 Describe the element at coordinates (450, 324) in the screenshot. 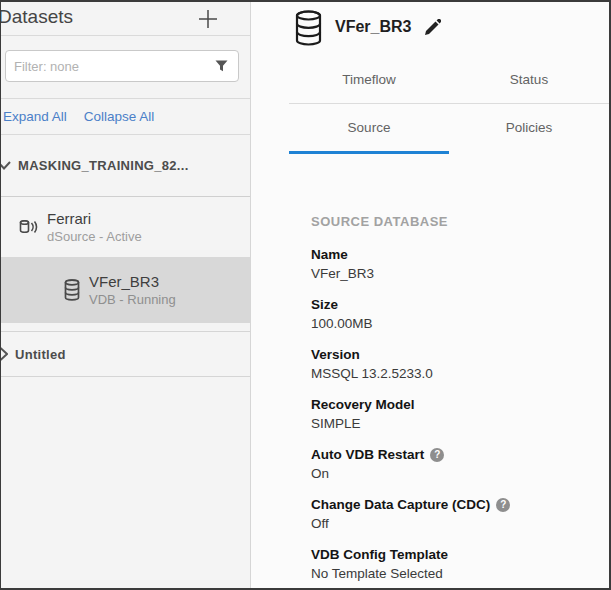

I see `field-value: 100.00MB` at that location.